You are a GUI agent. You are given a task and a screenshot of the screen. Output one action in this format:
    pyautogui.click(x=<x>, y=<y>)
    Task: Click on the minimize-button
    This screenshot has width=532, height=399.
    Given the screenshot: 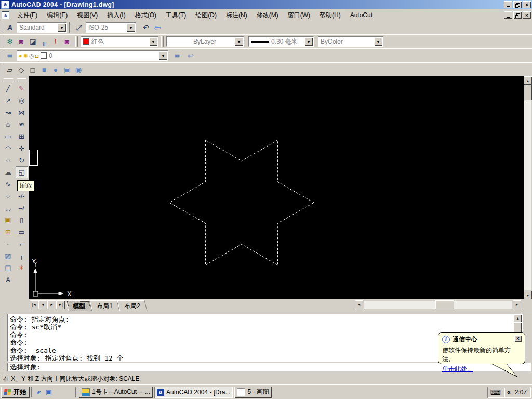 What is the action you would take?
    pyautogui.click(x=508, y=5)
    